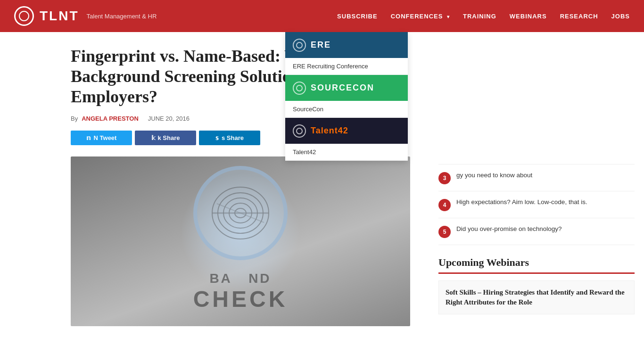  Describe the element at coordinates (240, 291) in the screenshot. I see `bg-check-text: BA ND CHECK` at that location.